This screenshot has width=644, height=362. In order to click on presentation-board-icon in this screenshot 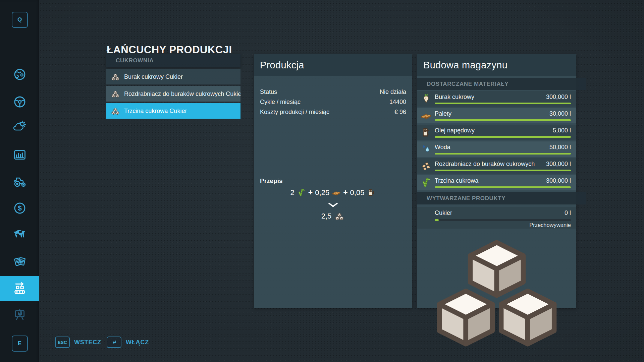, I will do `click(20, 315)`.